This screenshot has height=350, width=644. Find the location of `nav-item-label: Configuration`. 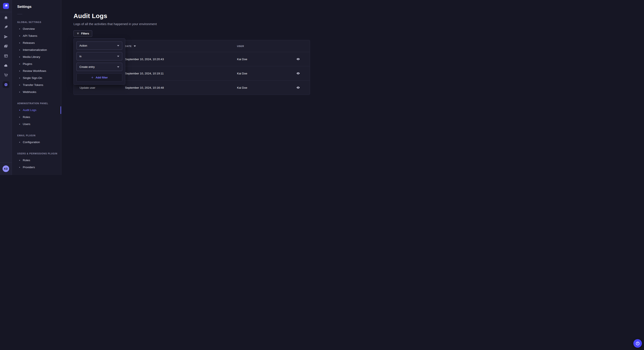

nav-item-label: Configuration is located at coordinates (31, 142).